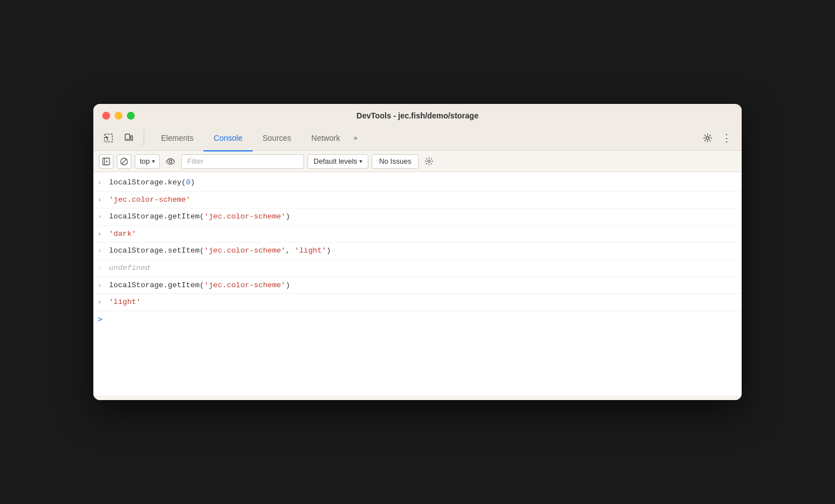 This screenshot has width=835, height=504. I want to click on inspect-element-button, so click(108, 138).